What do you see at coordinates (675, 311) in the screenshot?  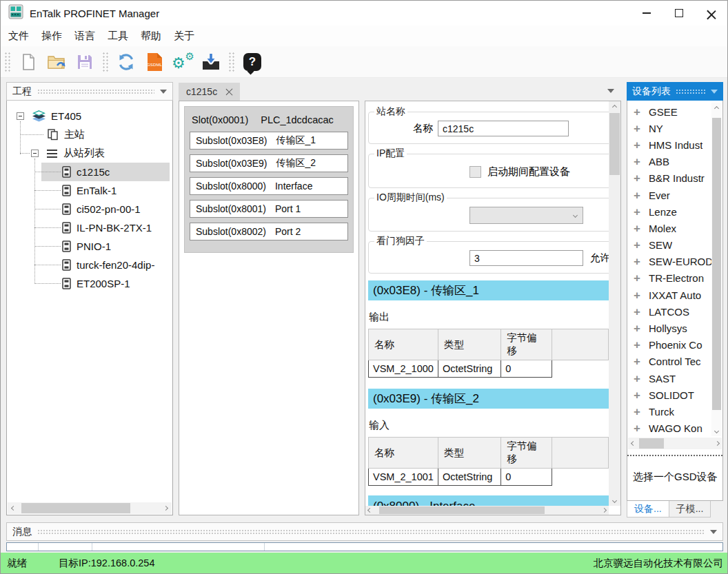 I see `vendor-item: + LATCOS` at bounding box center [675, 311].